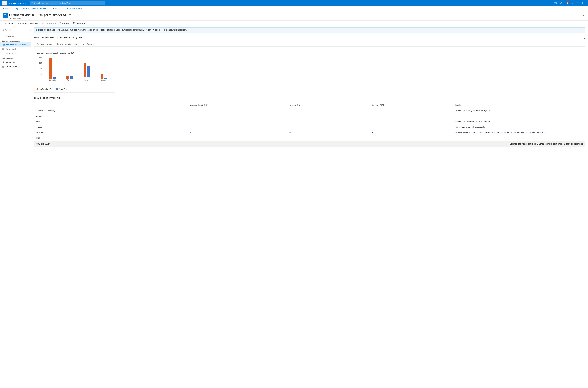  I want to click on sidebar-item-azure-paas: Azure PaaS, so click(16, 53).